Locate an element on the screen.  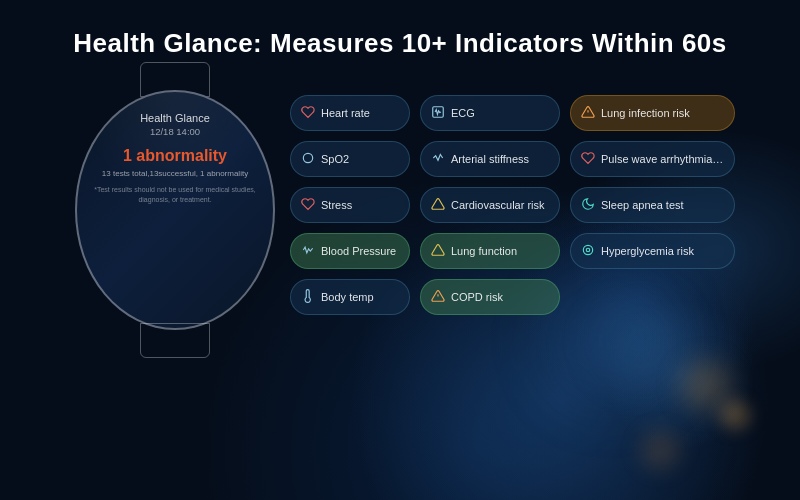
indicator-body-temp: Body temp is located at coordinates (350, 297).